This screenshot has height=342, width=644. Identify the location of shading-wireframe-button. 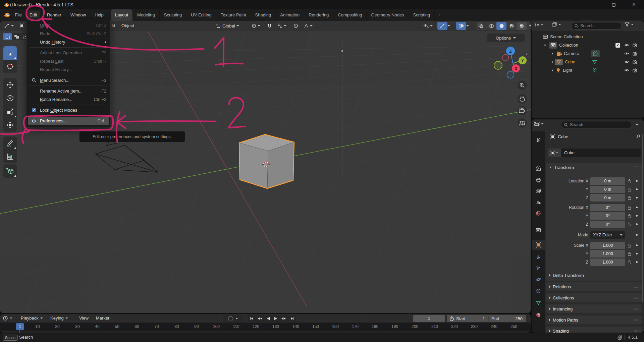
(491, 26).